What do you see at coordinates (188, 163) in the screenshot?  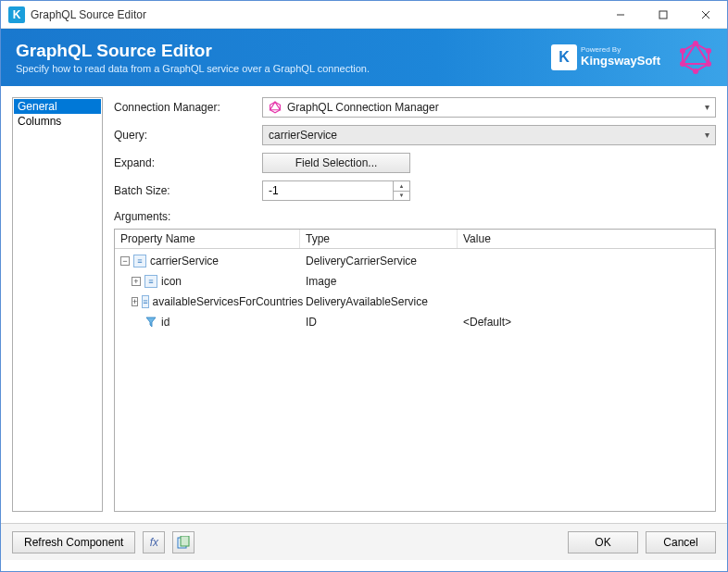 I see `expand-label: Expand:` at bounding box center [188, 163].